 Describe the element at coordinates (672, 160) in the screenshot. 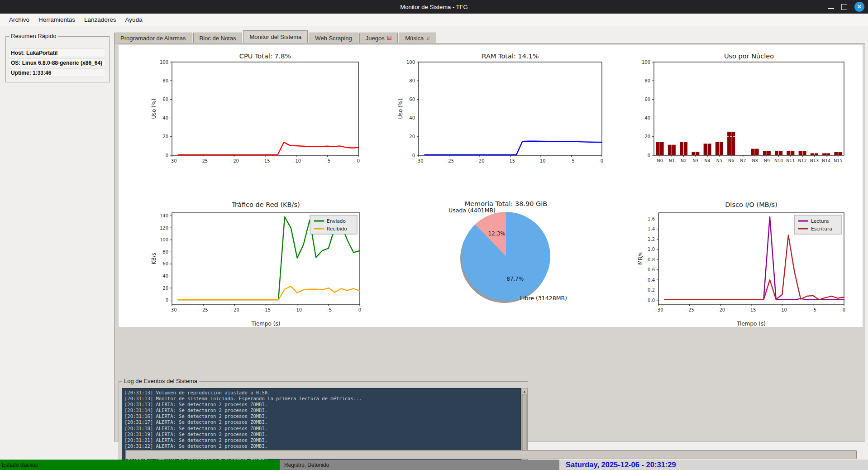

I see `svg-text: N1` at that location.